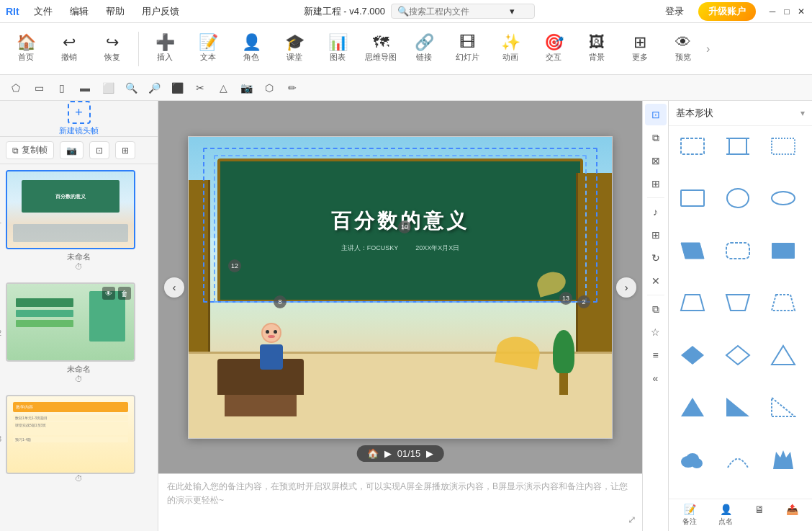 The width and height of the screenshot is (812, 531). Describe the element at coordinates (174, 287) in the screenshot. I see `canvas-nav-left: ‹` at that location.